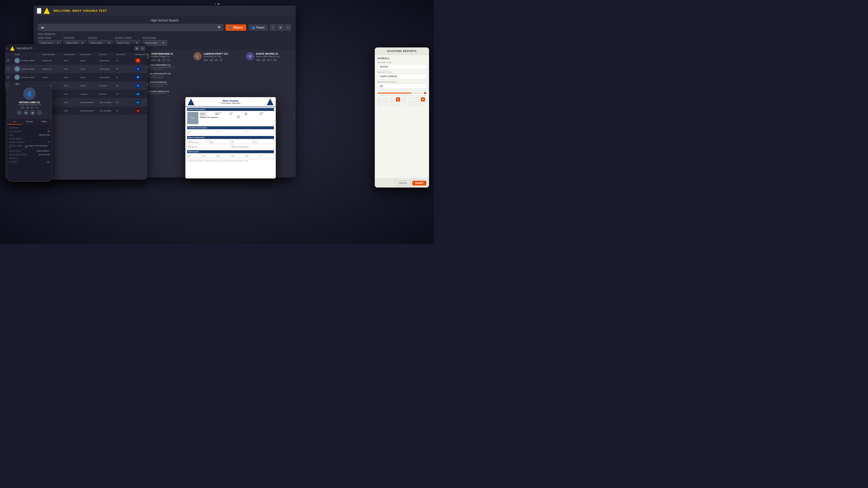 The height and width of the screenshot is (488, 868). Describe the element at coordinates (220, 142) in the screenshot. I see `tcr-city: City Tulare` at that location.